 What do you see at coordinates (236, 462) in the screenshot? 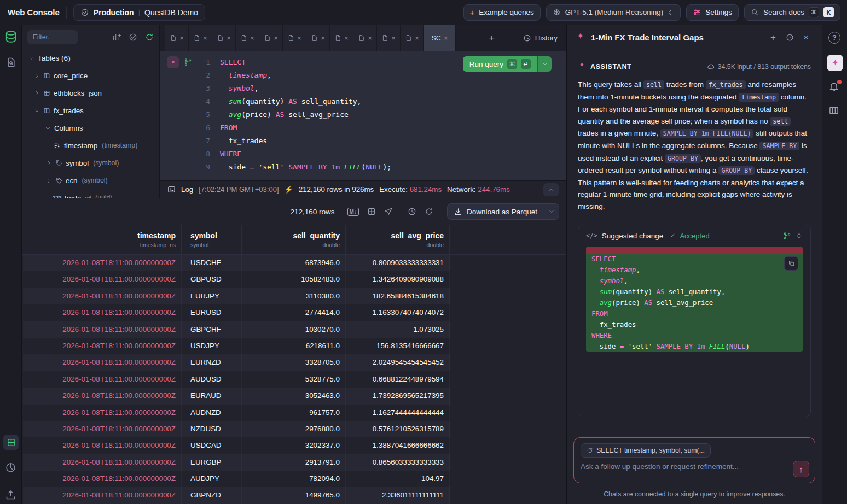
I see `table-row: 2026-01-08T18:11:00.000000000ZEURGBP2913…` at bounding box center [236, 462].